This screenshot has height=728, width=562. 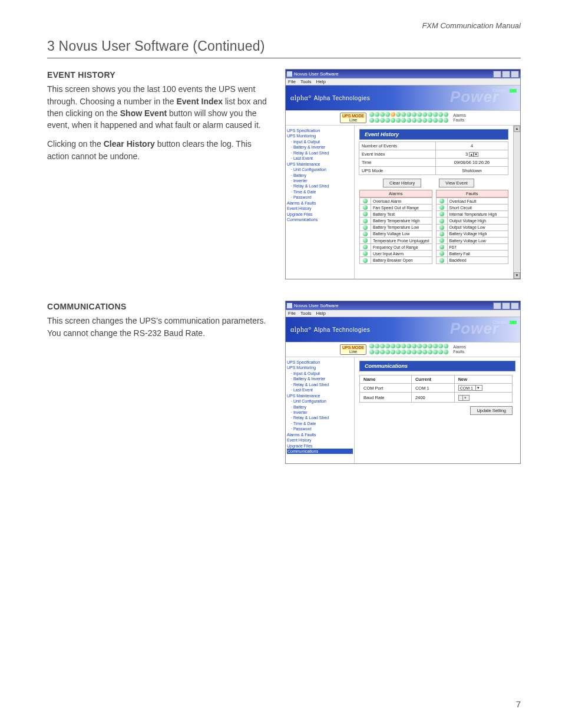 I want to click on window-title: Novus User Software, so click(x=316, y=74).